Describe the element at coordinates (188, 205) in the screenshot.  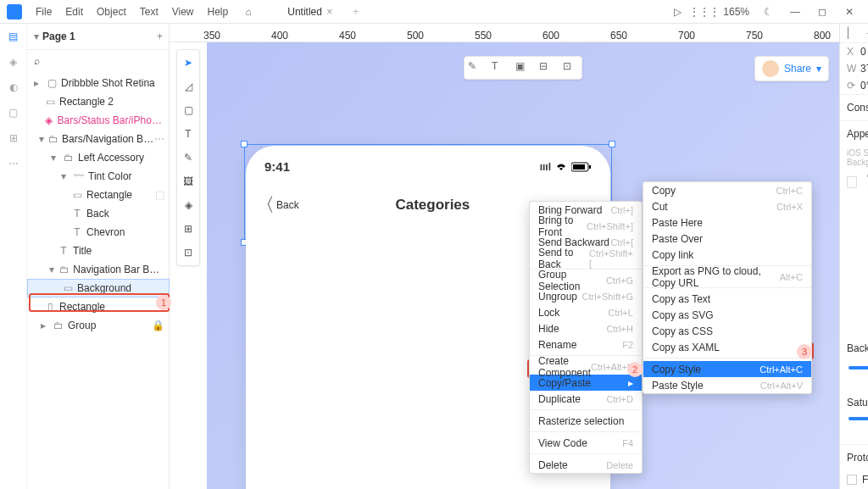
I see `component-tool-icon: ◈` at that location.